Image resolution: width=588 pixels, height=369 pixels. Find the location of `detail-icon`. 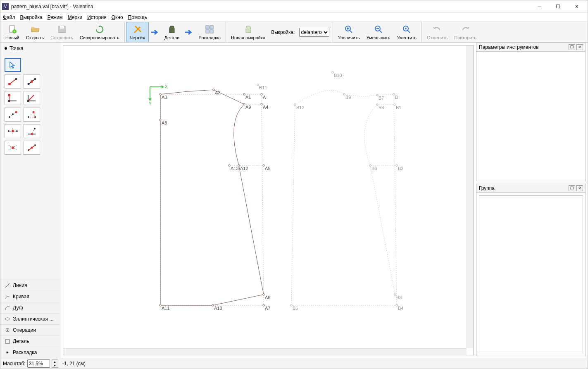

detail-icon is located at coordinates (7, 341).